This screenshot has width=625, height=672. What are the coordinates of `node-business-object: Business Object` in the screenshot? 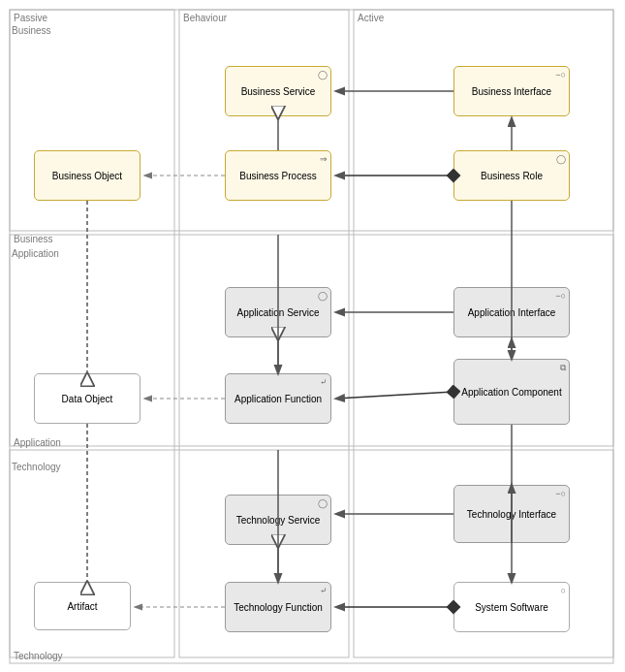 It's located at (87, 176).